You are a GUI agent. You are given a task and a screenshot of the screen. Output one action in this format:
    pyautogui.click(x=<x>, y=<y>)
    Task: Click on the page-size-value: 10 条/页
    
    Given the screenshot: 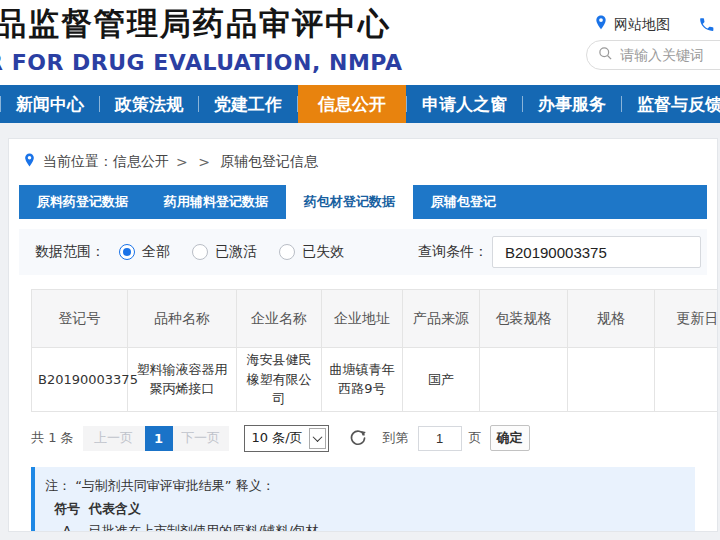 What is the action you would take?
    pyautogui.click(x=278, y=438)
    